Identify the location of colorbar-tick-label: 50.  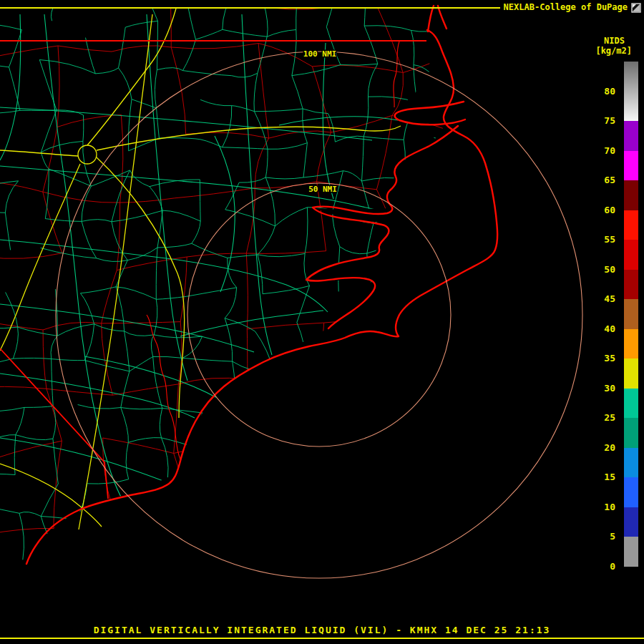
(602, 269).